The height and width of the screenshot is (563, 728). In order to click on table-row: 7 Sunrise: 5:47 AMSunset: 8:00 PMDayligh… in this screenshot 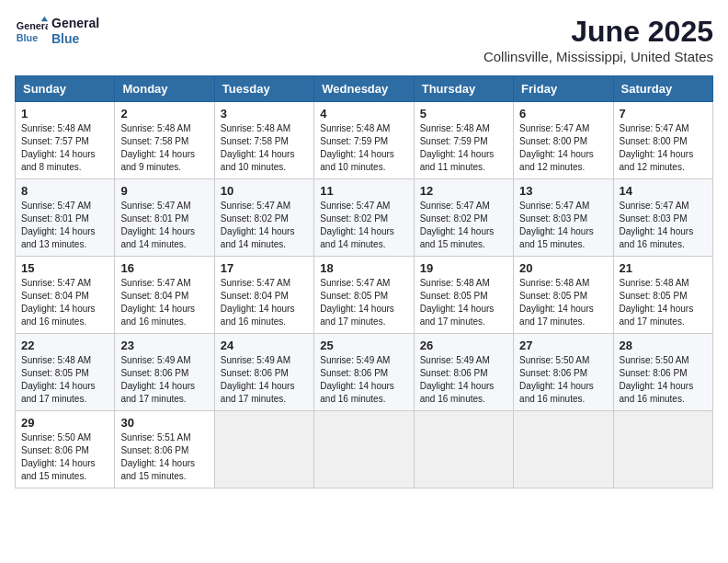, I will do `click(663, 141)`.